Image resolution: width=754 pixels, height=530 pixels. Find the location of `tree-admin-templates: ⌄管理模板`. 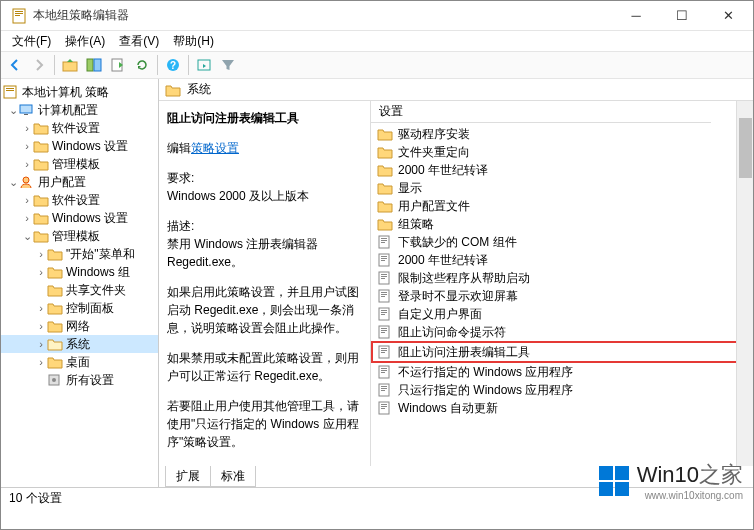

tree-admin-templates: ⌄管理模板 is located at coordinates (80, 236).